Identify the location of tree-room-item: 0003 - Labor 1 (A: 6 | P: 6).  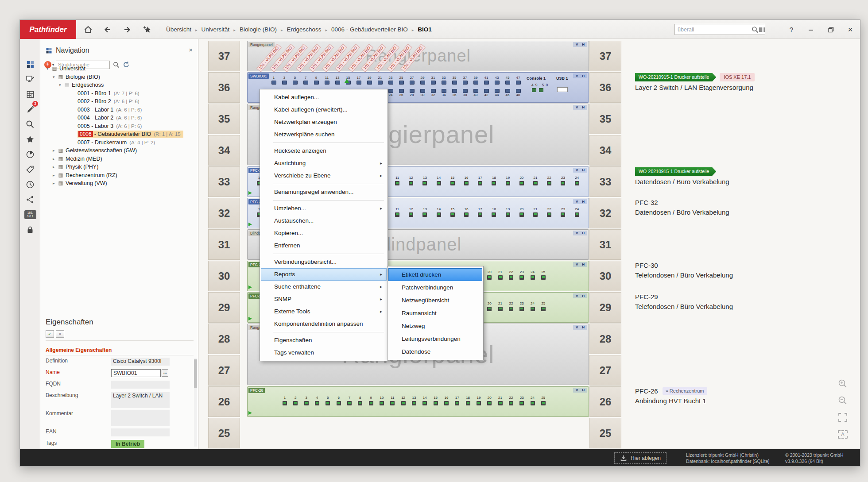
(119, 110).